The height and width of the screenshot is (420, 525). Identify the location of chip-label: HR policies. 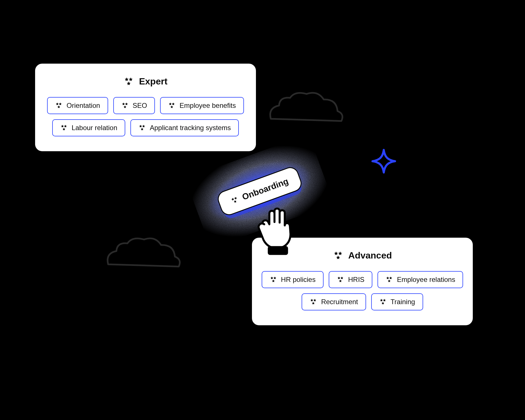
(298, 280).